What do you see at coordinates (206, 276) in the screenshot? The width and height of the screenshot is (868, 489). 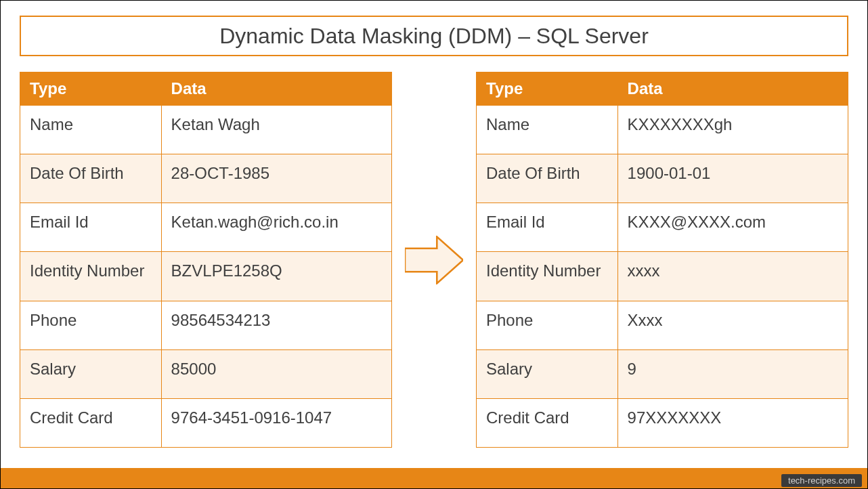 I see `table-row: Identity Number BZVLPE1258Q` at bounding box center [206, 276].